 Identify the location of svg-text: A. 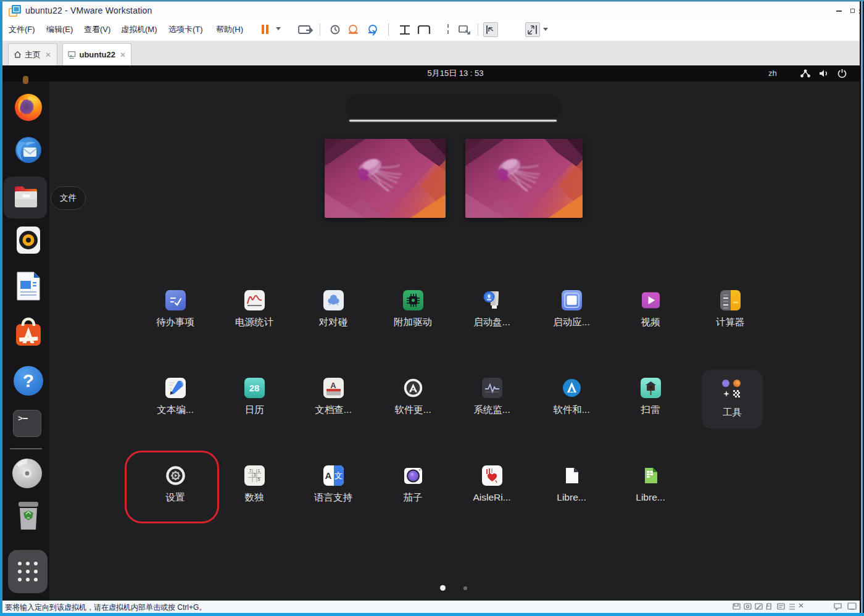
(333, 385).